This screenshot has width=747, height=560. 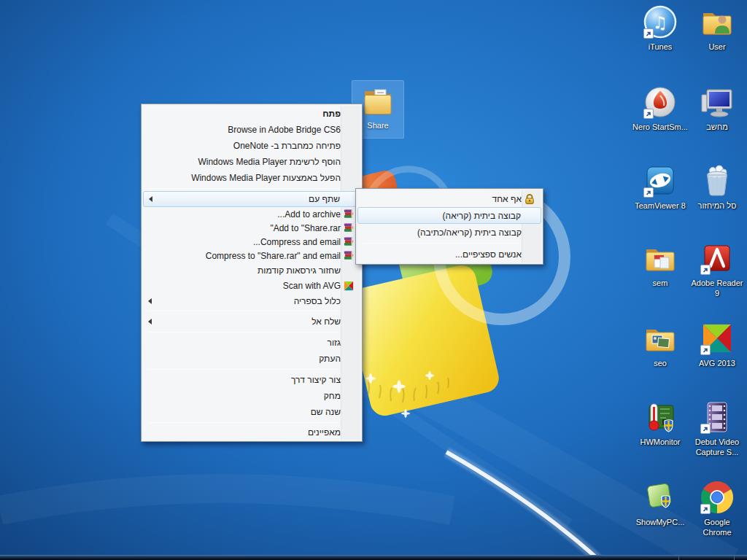 What do you see at coordinates (252, 242) in the screenshot?
I see `menu-item-compress-email: Compress and email...` at bounding box center [252, 242].